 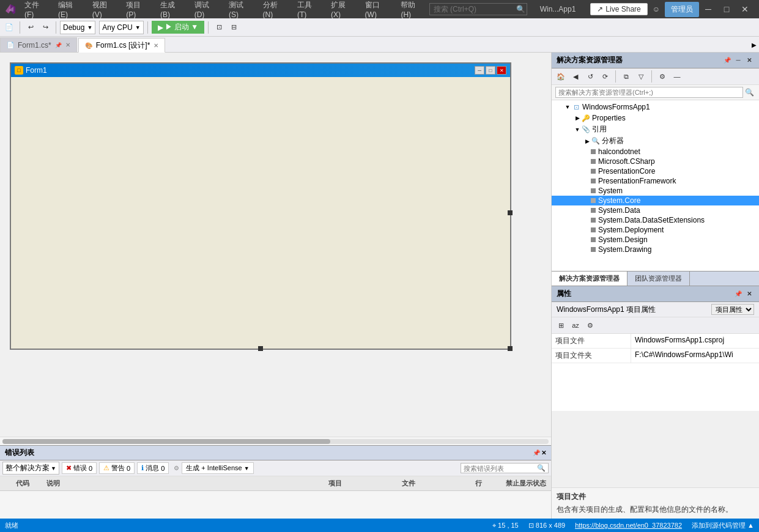 What do you see at coordinates (435, 483) in the screenshot?
I see `error-col-file: 文件` at bounding box center [435, 483].